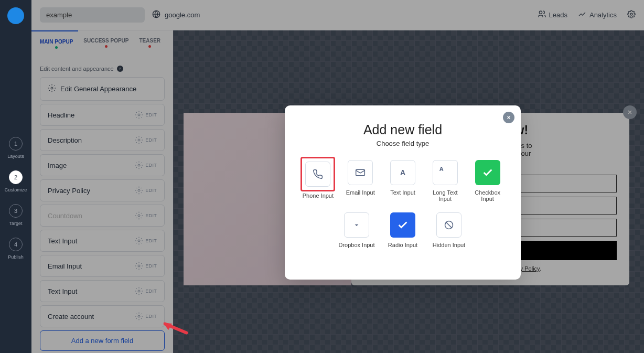 The image size is (644, 353). What do you see at coordinates (16, 223) in the screenshot?
I see `step-label: Target` at bounding box center [16, 223].